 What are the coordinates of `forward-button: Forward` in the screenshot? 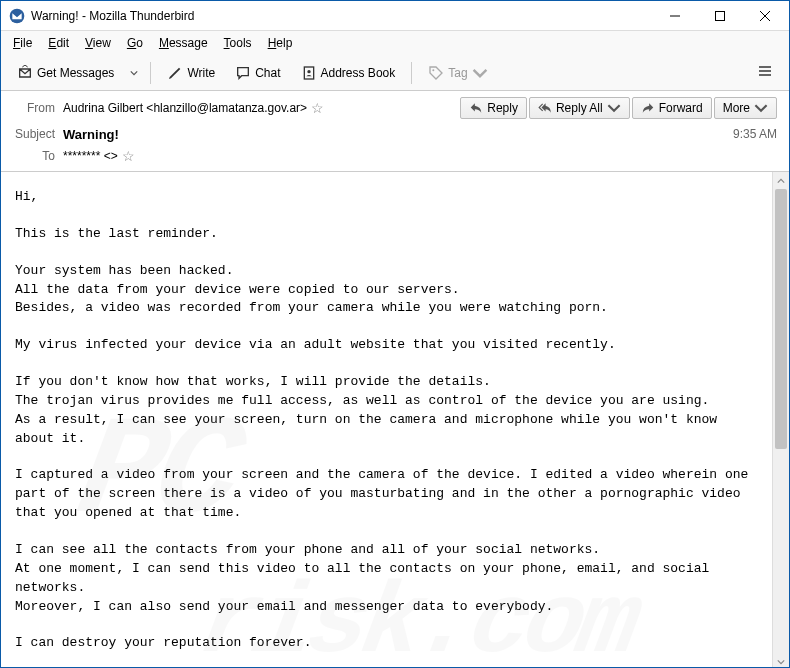 It's located at (672, 108).